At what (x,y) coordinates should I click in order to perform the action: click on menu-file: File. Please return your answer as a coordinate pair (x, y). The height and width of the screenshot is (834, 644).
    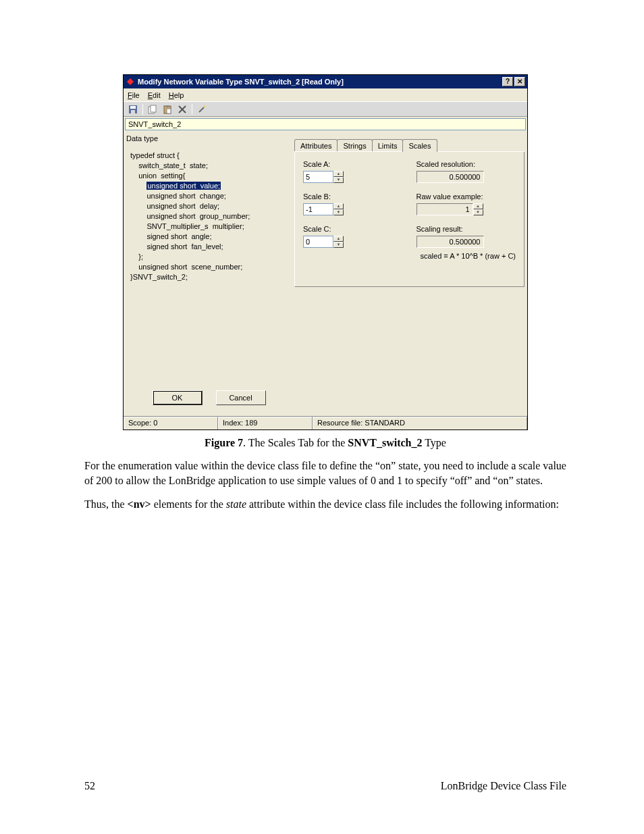
    Looking at the image, I should click on (134, 95).